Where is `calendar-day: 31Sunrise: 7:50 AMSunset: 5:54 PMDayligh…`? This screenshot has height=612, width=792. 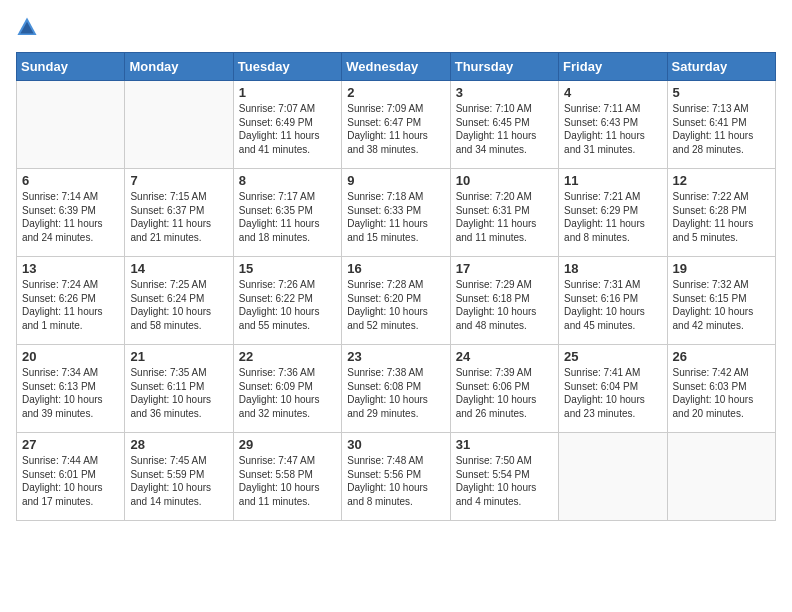 calendar-day: 31Sunrise: 7:50 AMSunset: 5:54 PMDayligh… is located at coordinates (504, 477).